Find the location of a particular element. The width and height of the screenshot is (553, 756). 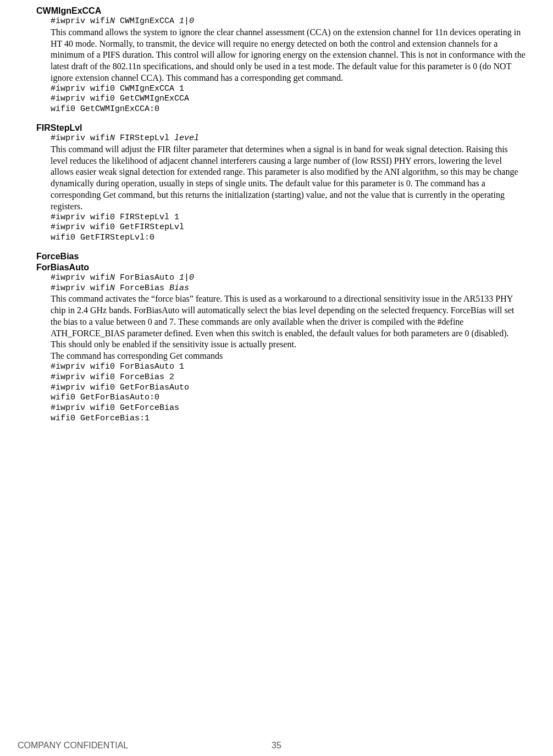

section-description: This command activates the “force bias” … is located at coordinates (288, 322).